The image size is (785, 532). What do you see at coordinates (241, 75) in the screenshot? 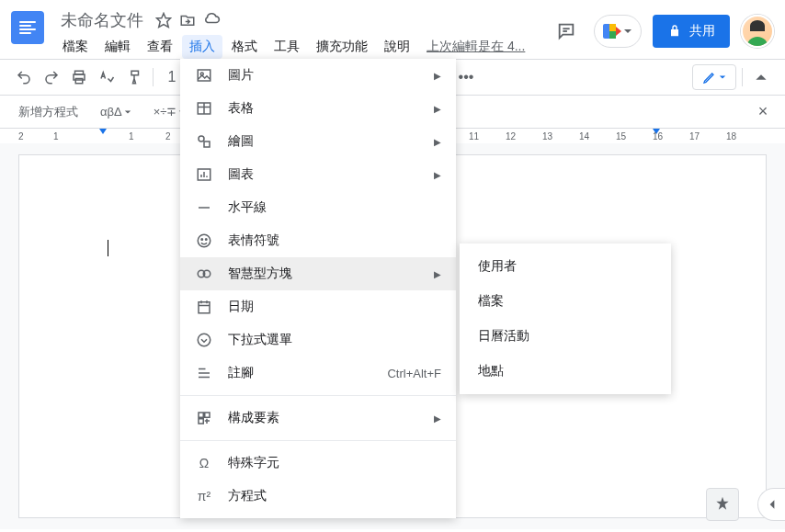
I see `menu-label: 圖片` at bounding box center [241, 75].